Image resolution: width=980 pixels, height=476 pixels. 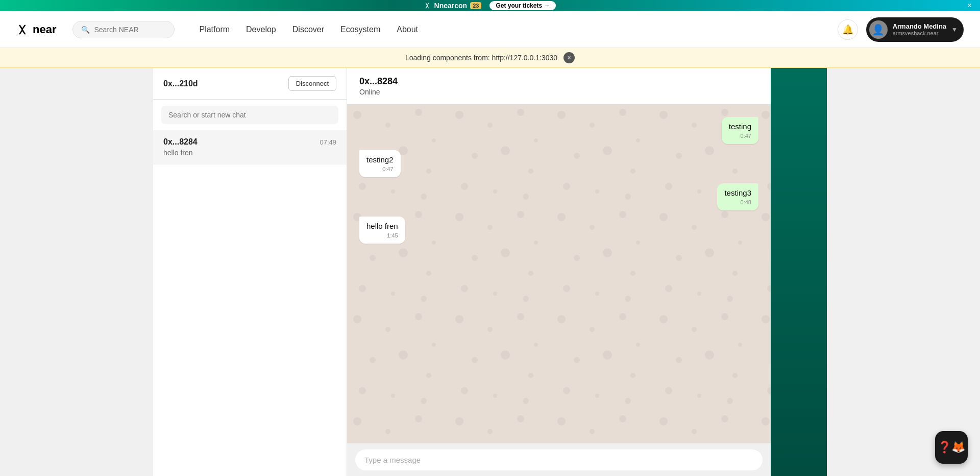 What do you see at coordinates (510, 30) in the screenshot?
I see `nav-links: Platform Develop Discover Ecosystem Abou…` at bounding box center [510, 30].